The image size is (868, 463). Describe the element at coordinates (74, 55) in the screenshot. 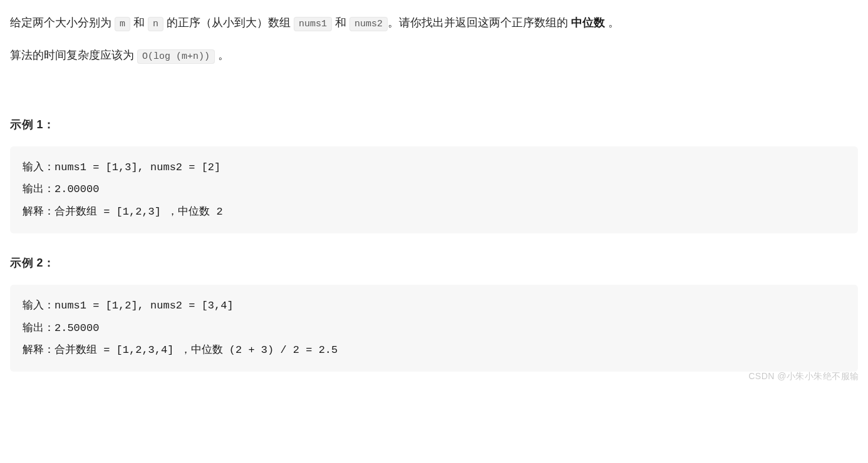

I see `text: 算法的时间复杂度应该为` at that location.